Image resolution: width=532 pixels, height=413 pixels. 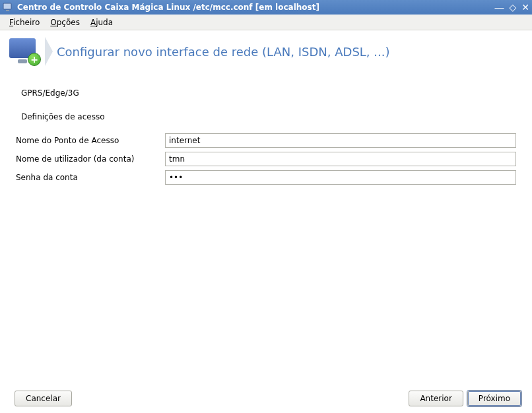 I want to click on next-button: Próximo, so click(x=494, y=398).